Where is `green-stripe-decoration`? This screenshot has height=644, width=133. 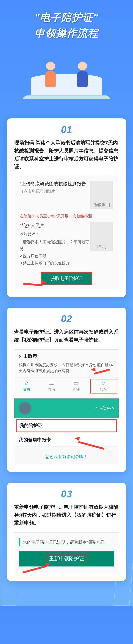
green-stripe-decoration is located at coordinates (19, 542).